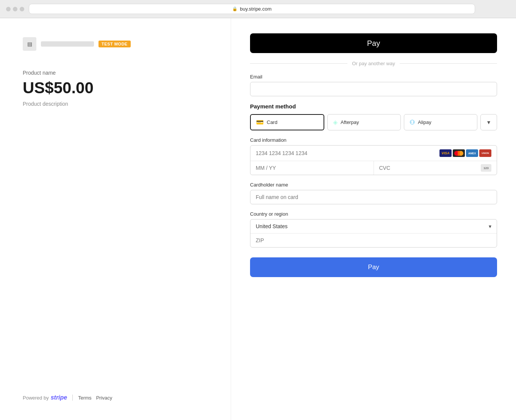 This screenshot has height=420, width=516. What do you see at coordinates (374, 214) in the screenshot?
I see `country-label: Country or region` at bounding box center [374, 214].